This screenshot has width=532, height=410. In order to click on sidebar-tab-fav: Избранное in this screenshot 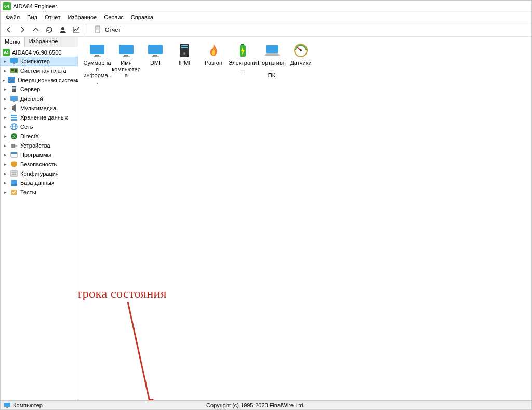, I will do `click(44, 42)`.